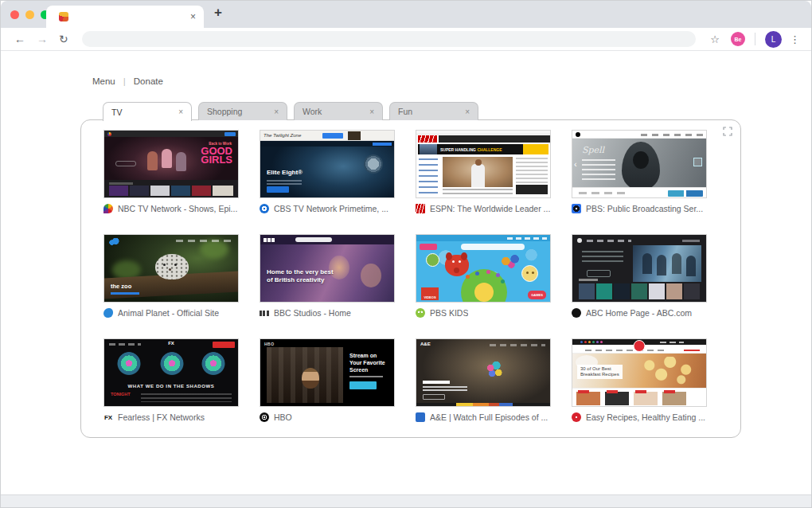  Describe the element at coordinates (363, 385) in the screenshot. I see `cyan-cta-button` at that location.